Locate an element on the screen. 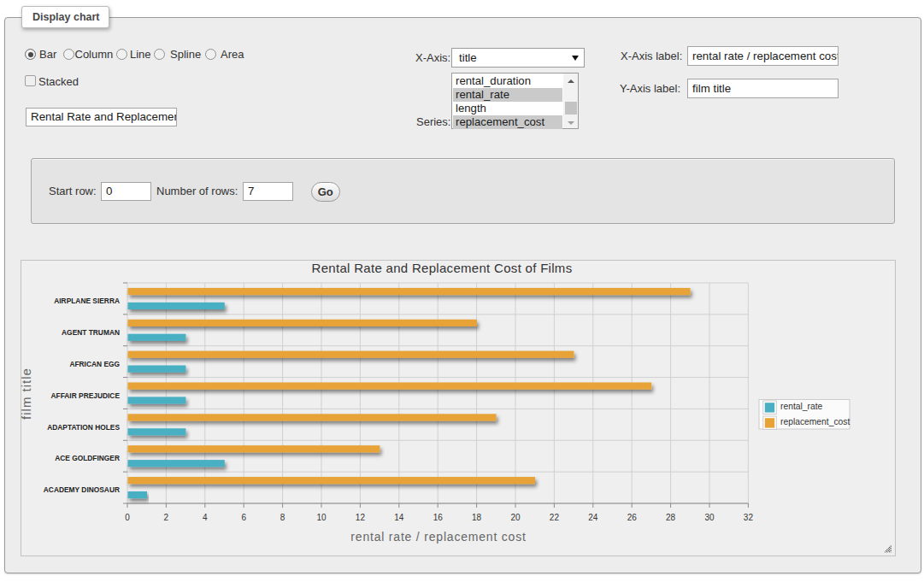 This screenshot has height=582, width=924. svg-text: 32 is located at coordinates (749, 518).